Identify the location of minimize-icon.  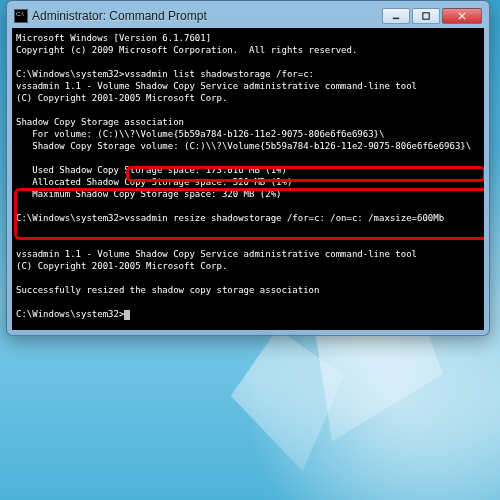
(396, 16).